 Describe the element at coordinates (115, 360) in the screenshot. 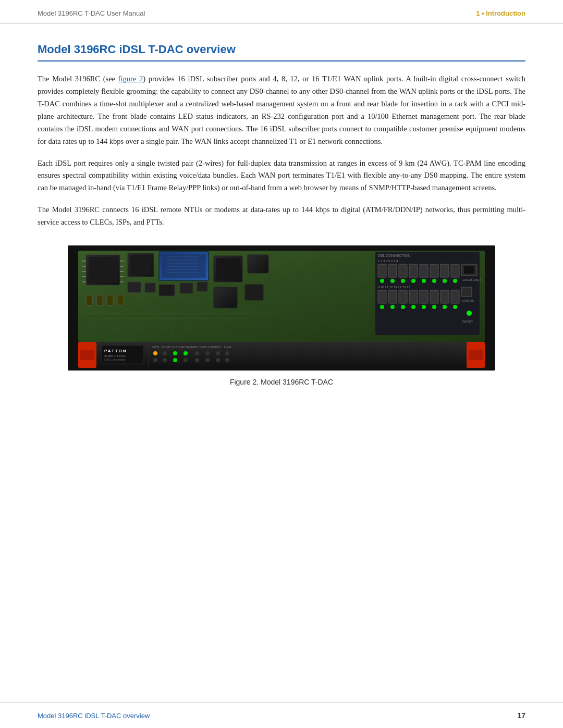

I see `svg-text: iDSL Concentrator` at that location.